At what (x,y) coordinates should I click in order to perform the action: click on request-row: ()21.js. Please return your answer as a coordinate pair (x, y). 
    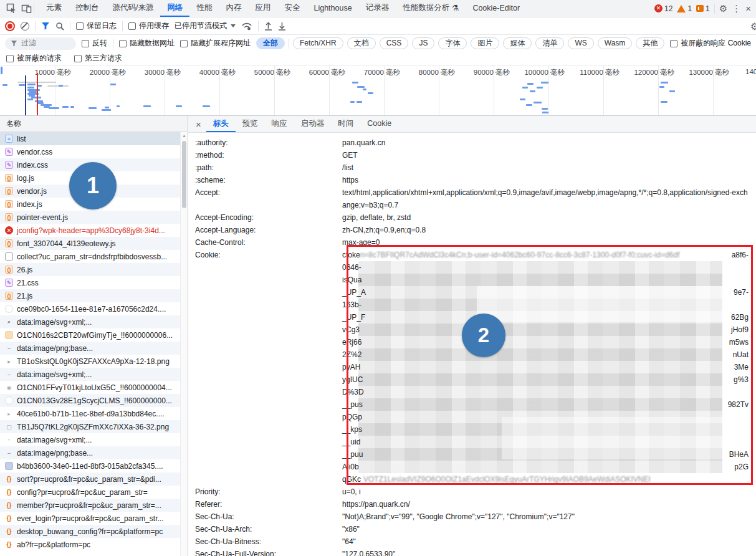
    Looking at the image, I should click on (93, 295).